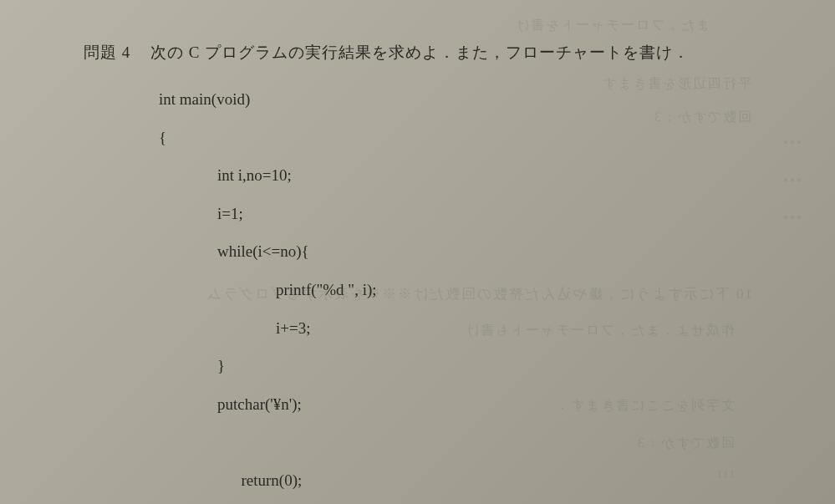 This screenshot has width=835, height=504. What do you see at coordinates (455, 328) in the screenshot?
I see `code-line-increment: i+=3;` at bounding box center [455, 328].